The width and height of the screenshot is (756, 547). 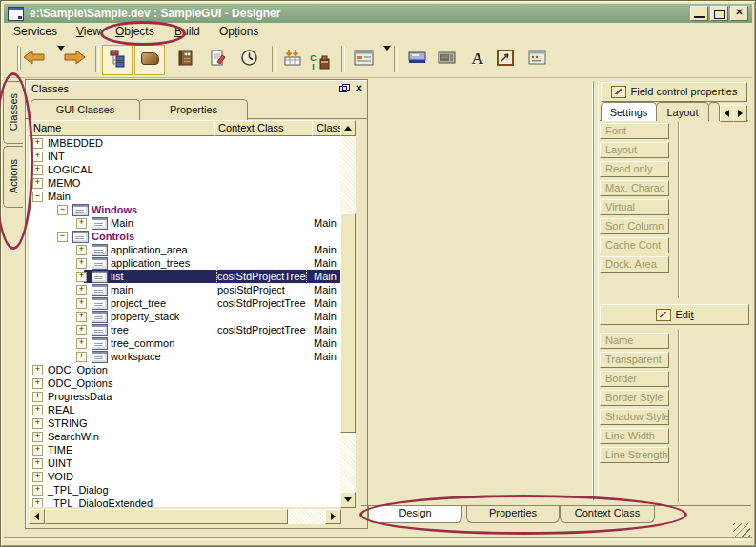 I want to click on tree-row-list: +listcosiStdProjectTreeMain, so click(x=185, y=276).